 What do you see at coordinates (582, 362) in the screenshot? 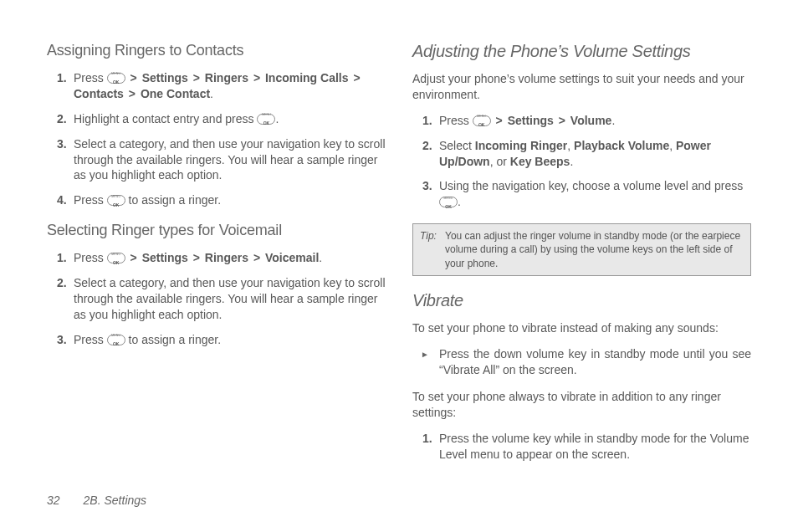
I see `vibrate-bullet-list: Press the down volume key in standby mod…` at bounding box center [582, 362].